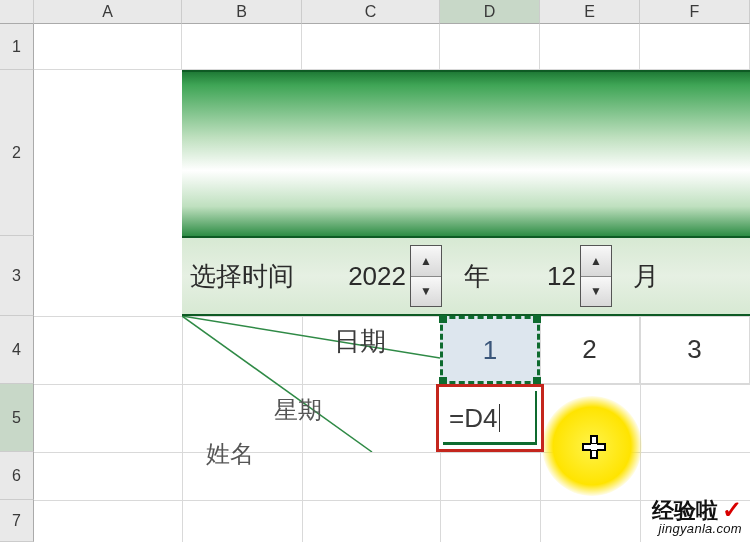 The image size is (750, 542). I want to click on year-spin-up: ▲, so click(426, 262).